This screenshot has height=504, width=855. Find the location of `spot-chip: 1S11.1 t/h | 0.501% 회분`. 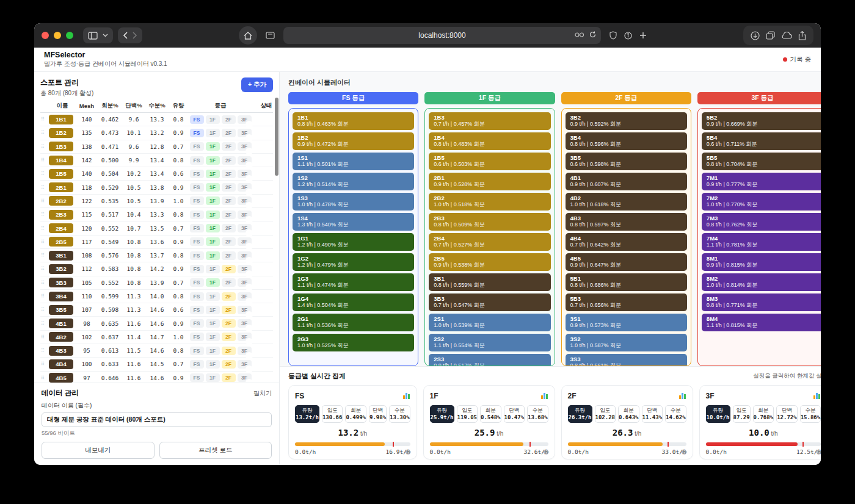

spot-chip: 1S11.1 t/h | 0.501% 회분 is located at coordinates (353, 161).